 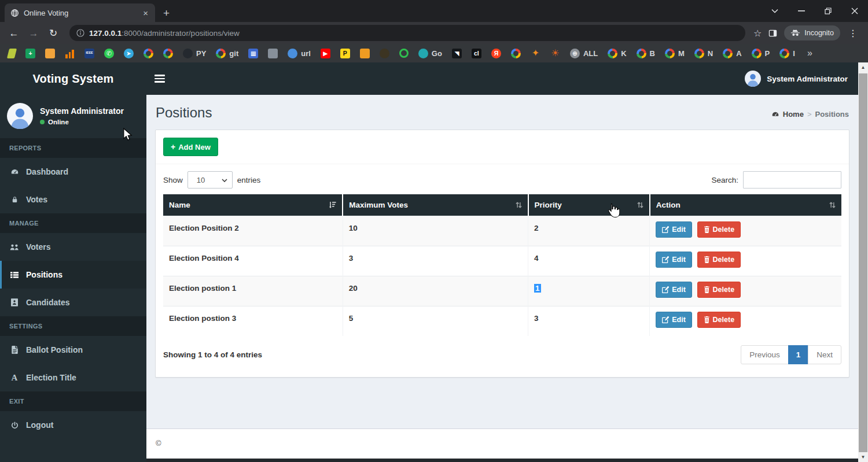 What do you see at coordinates (773, 34) in the screenshot?
I see `side-panel-icon` at bounding box center [773, 34].